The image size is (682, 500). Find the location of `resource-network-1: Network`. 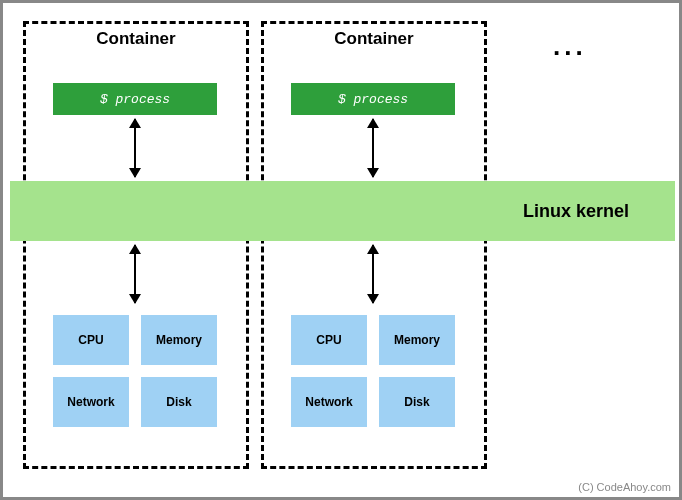

resource-network-1: Network is located at coordinates (91, 402).